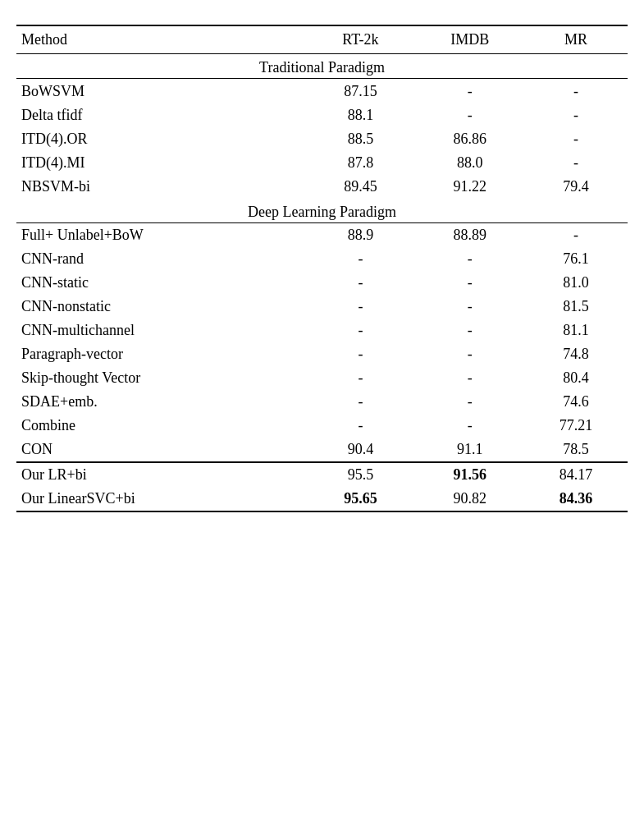  Describe the element at coordinates (322, 163) in the screenshot. I see `table-row: ITD(4).MI 87.8 88.0 -` at that location.